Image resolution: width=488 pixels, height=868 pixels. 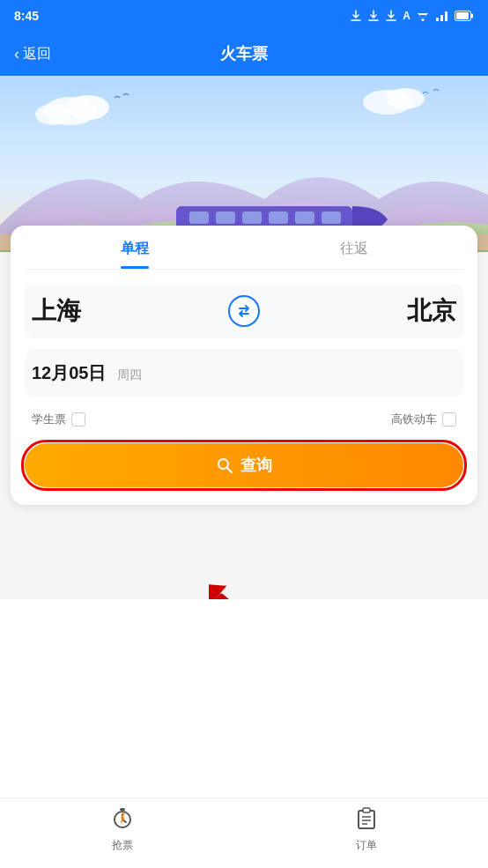 What do you see at coordinates (464, 16) in the screenshot?
I see `battery-icon` at bounding box center [464, 16].